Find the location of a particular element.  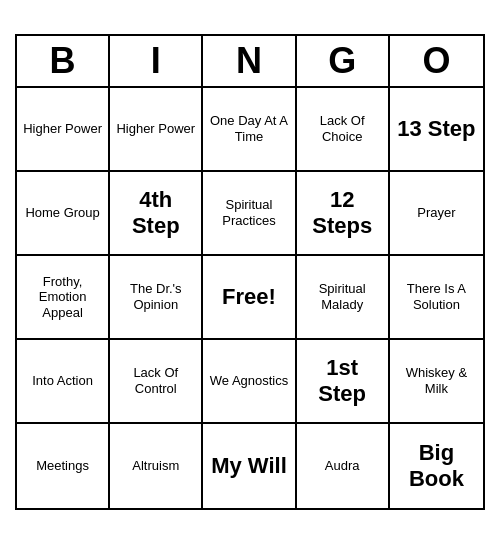

bingo-cell: Meetings is located at coordinates (64, 466).